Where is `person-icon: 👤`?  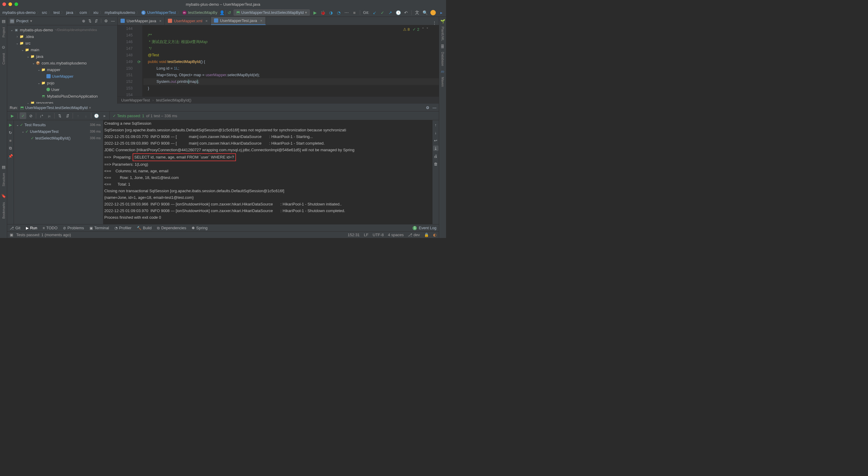
person-icon: 👤 is located at coordinates (222, 13).